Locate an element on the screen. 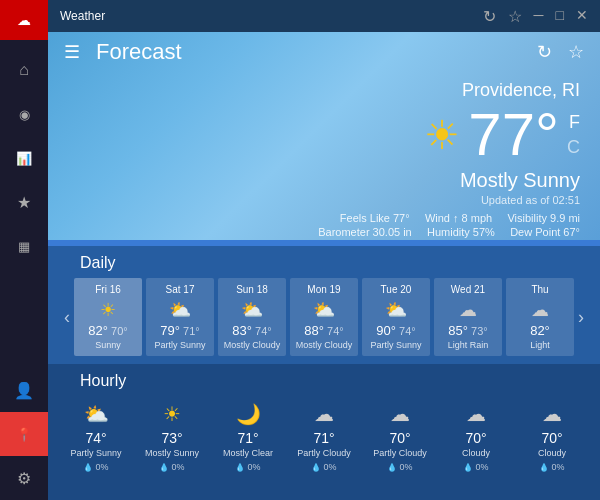 The width and height of the screenshot is (600, 500). hourly-cards: ⛅ 74° Partly Sunny 💧 0% ☀ 73° Mostly Sun… is located at coordinates (324, 437).